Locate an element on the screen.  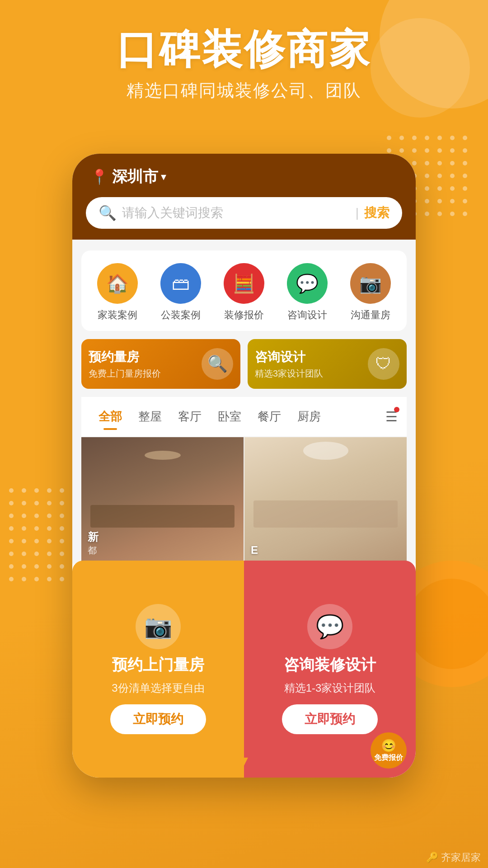
search-bar-container: 🔍 请输入关键词搜索 | 搜索 is located at coordinates (244, 218).